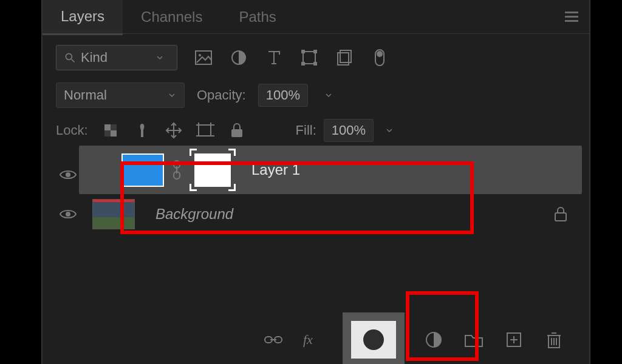 The height and width of the screenshot is (364, 622). What do you see at coordinates (316, 214) in the screenshot?
I see `layer-row: Background` at bounding box center [316, 214].